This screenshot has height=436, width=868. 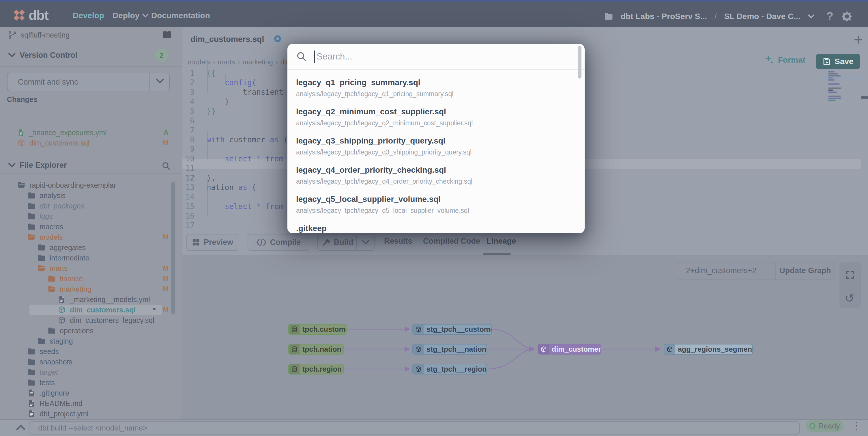 I want to click on tree-item-rapid-onboarding-exemplar: rapid-onboarding-exemplar, so click(x=91, y=185).